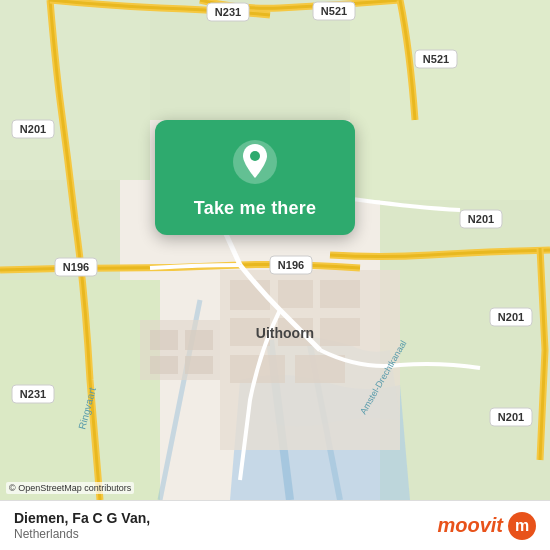 This screenshot has width=550, height=550. What do you see at coordinates (470, 526) in the screenshot?
I see `moovit-text: moovit` at bounding box center [470, 526].